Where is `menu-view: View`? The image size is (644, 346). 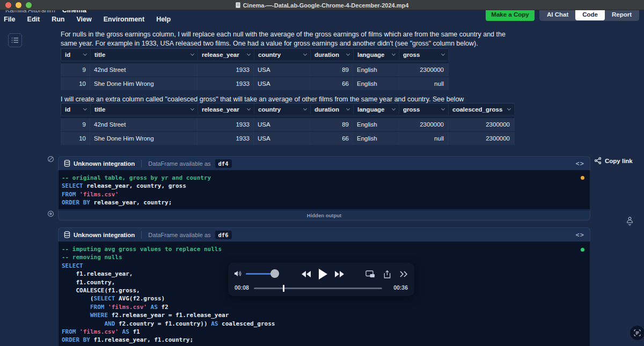 menu-view: View is located at coordinates (84, 19).